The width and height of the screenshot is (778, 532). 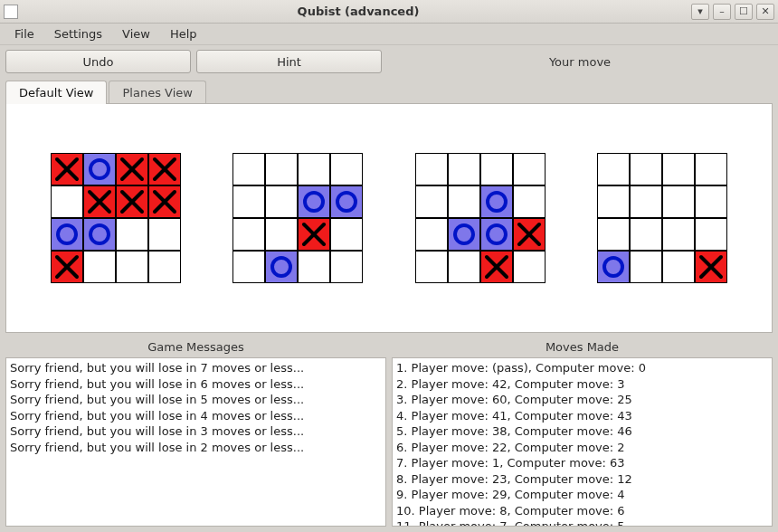 What do you see at coordinates (289, 62) in the screenshot?
I see `hint-button: Hint` at bounding box center [289, 62].